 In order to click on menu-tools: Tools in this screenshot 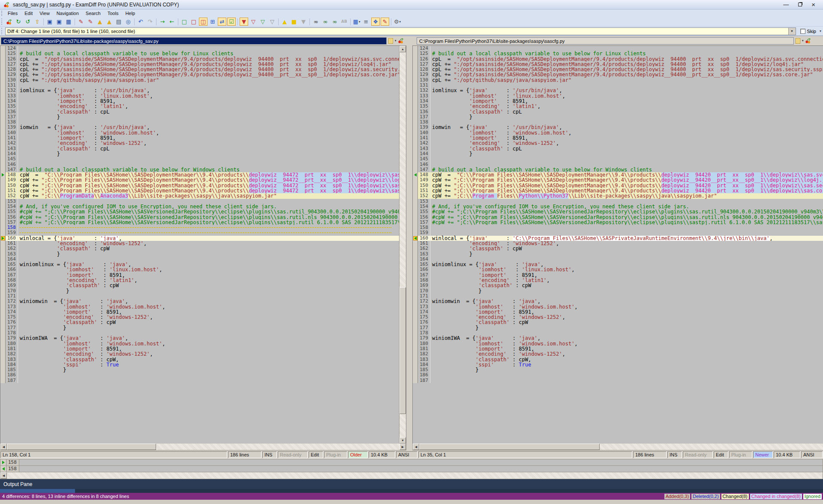, I will do `click(113, 13)`.